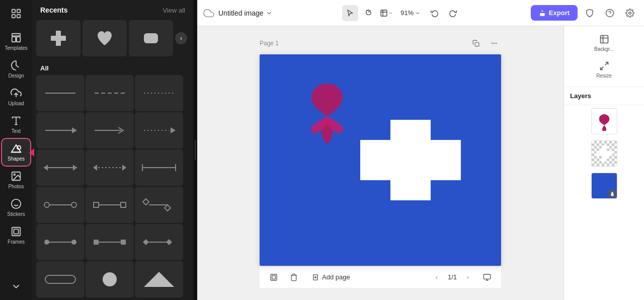 The image size is (644, 300). I want to click on sidebar-item-stickers: Stickers, so click(16, 207).